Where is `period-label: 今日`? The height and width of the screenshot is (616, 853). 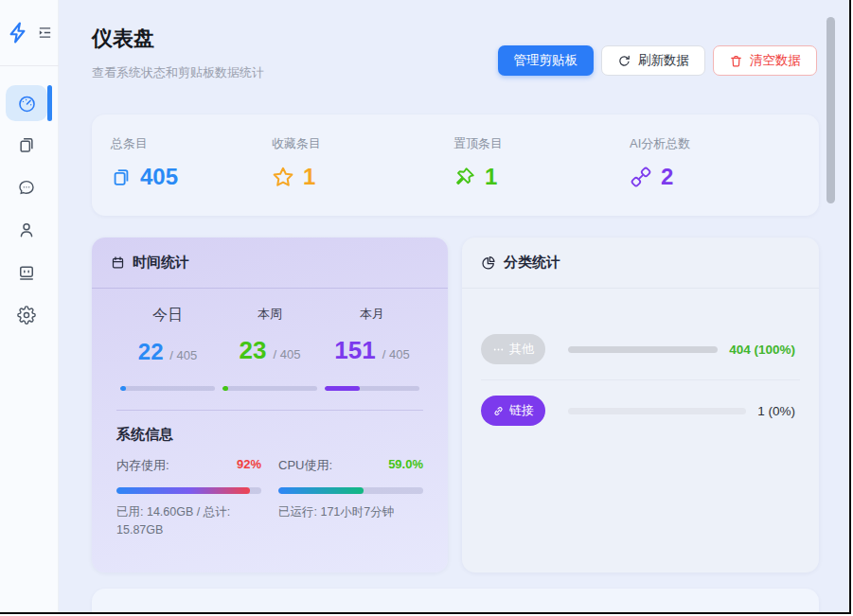 period-label: 今日 is located at coordinates (168, 316).